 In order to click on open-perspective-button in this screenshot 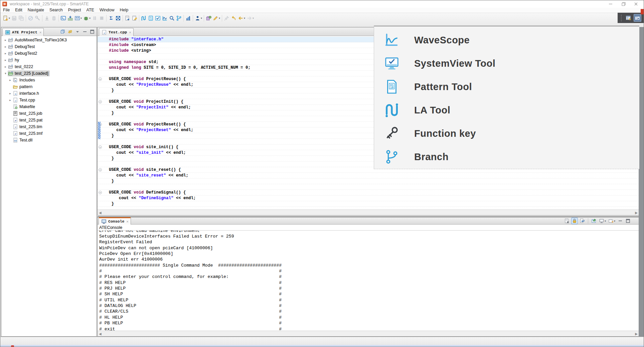, I will do `click(629, 18)`.